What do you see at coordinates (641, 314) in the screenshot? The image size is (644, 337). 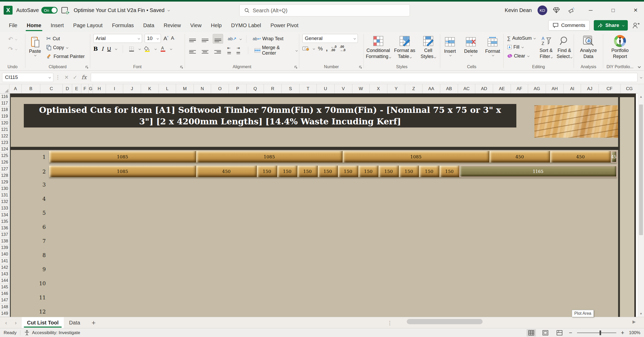 I see `scroll-down-icon: ▼` at bounding box center [641, 314].